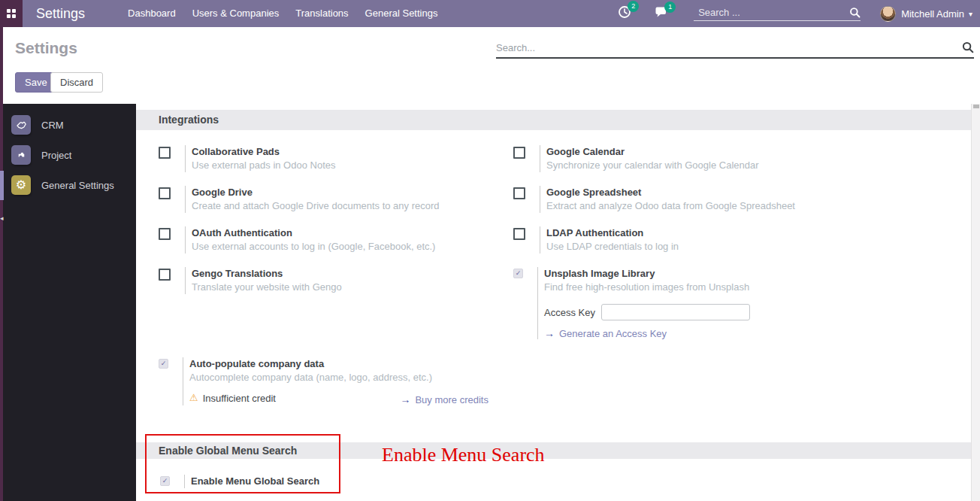  I want to click on setting-desc: Find free high-resolution images from Un…, so click(647, 287).